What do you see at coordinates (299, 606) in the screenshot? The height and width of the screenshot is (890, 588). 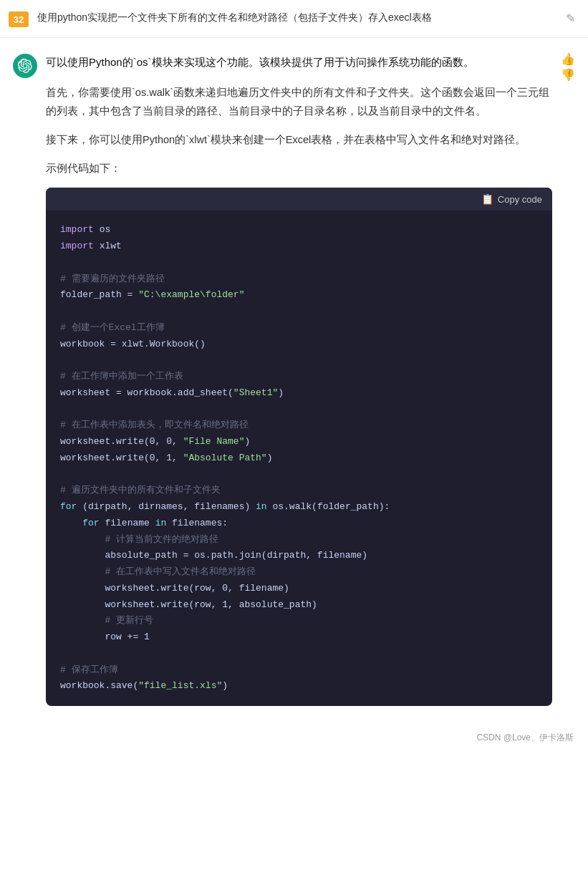 I see `code-line: worksheet.write(row, 1, absolute_path)` at bounding box center [299, 606].